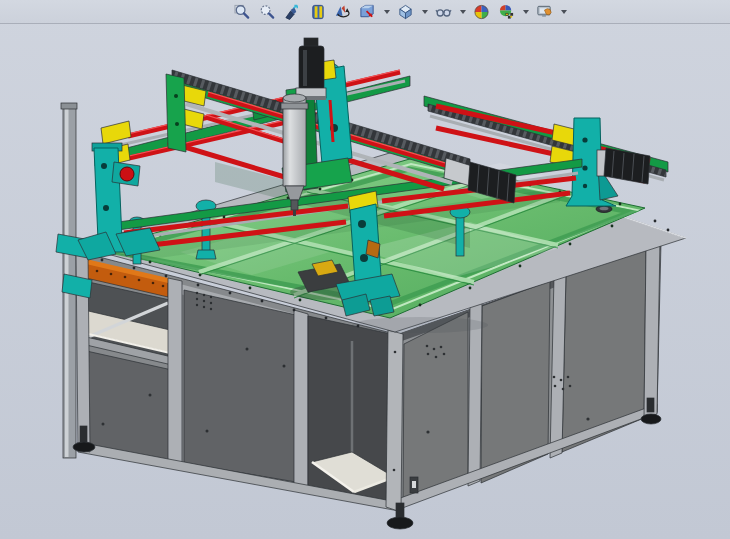  What do you see at coordinates (242, 12) in the screenshot?
I see `zoom-to-fit-icon` at bounding box center [242, 12].